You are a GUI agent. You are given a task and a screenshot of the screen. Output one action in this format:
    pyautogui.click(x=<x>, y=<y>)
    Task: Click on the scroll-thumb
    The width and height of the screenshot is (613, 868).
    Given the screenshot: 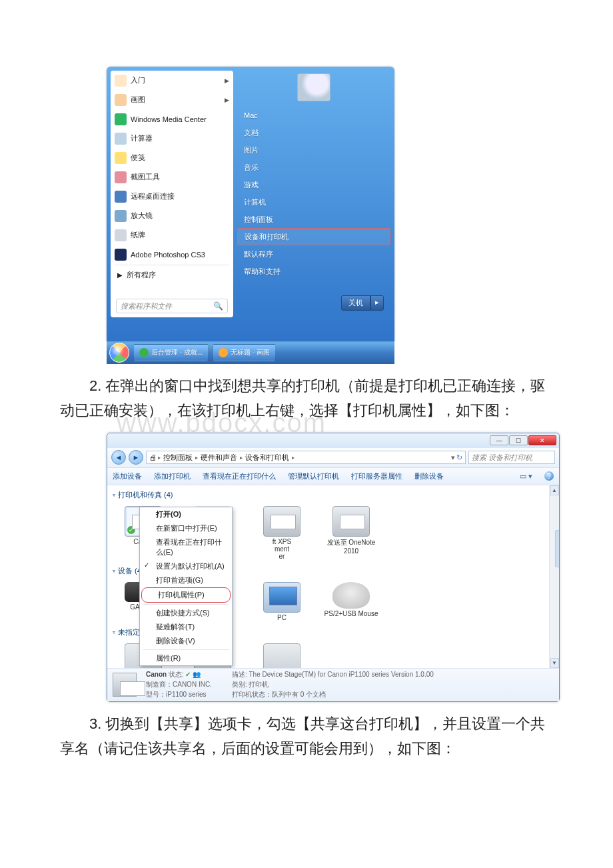 What is the action you would take?
    pyautogui.click(x=557, y=549)
    